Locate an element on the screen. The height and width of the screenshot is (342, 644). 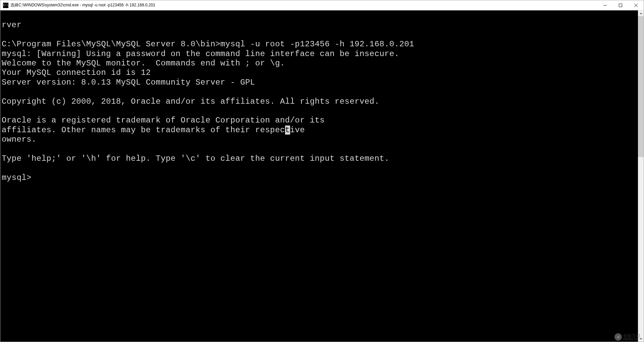
watermark-sub: CDCXHL.COM is located at coordinates (632, 339).